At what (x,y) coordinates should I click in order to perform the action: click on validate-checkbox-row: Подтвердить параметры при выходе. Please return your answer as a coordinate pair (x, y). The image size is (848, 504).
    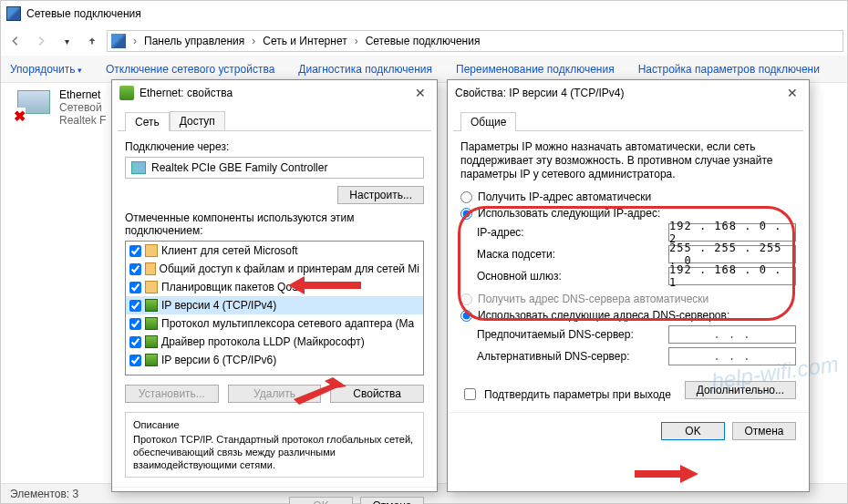
    Looking at the image, I should click on (565, 394).